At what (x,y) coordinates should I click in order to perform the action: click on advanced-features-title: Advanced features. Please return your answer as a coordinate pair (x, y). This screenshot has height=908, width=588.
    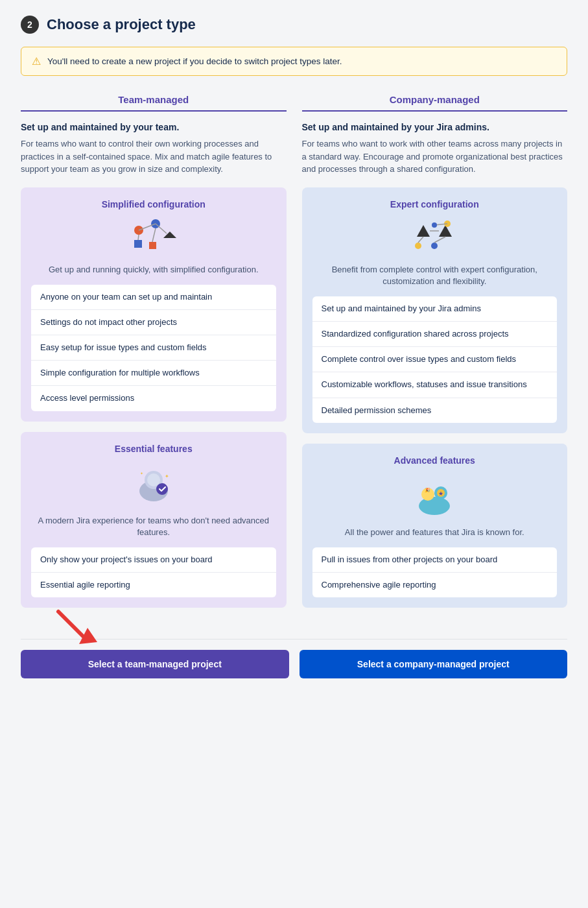
    Looking at the image, I should click on (435, 460).